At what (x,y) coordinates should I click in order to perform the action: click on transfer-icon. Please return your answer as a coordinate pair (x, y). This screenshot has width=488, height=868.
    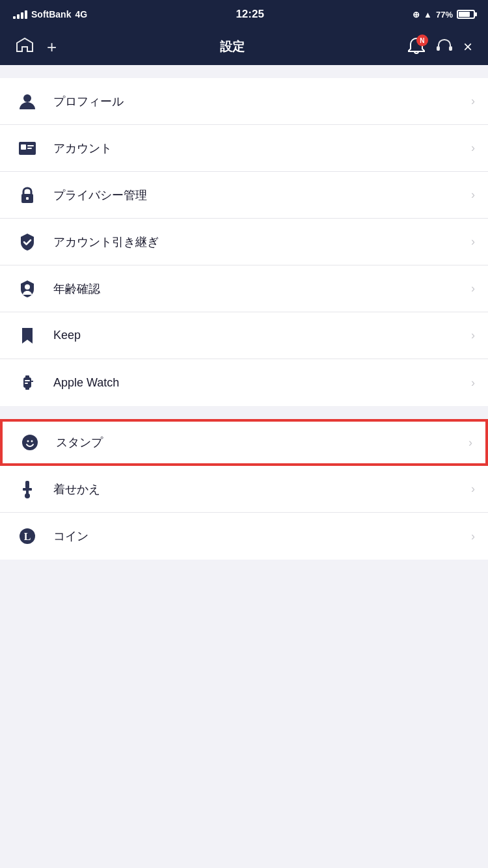
    Looking at the image, I should click on (27, 242).